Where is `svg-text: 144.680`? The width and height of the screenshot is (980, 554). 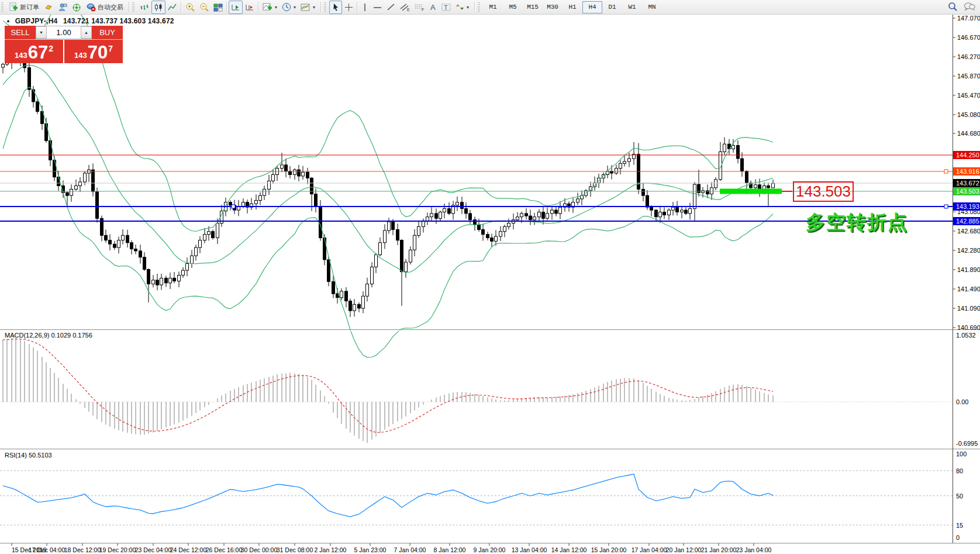
svg-text: 144.680 is located at coordinates (968, 133).